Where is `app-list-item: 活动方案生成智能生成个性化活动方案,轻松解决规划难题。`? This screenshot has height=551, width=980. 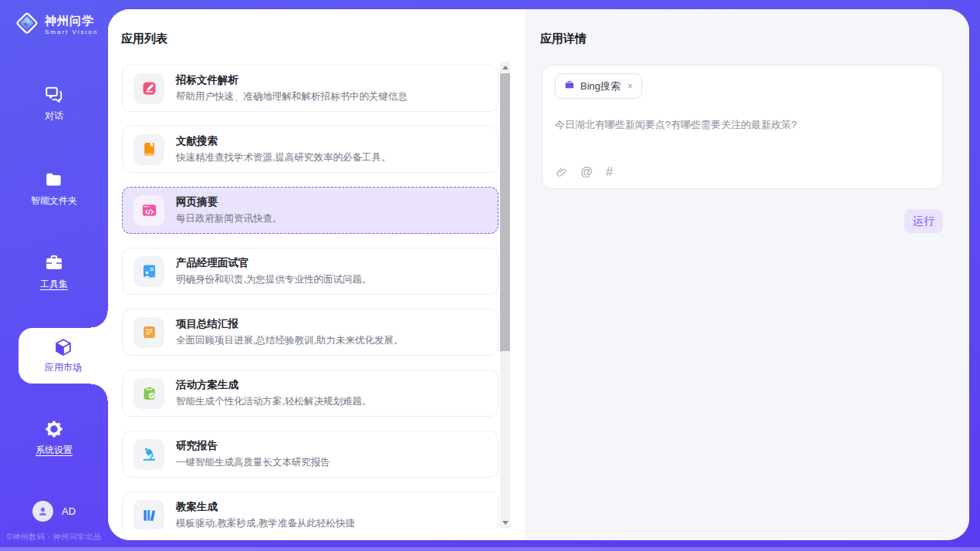 app-list-item: 活动方案生成智能生成个性化活动方案,轻松解决规划难题。 is located at coordinates (310, 394).